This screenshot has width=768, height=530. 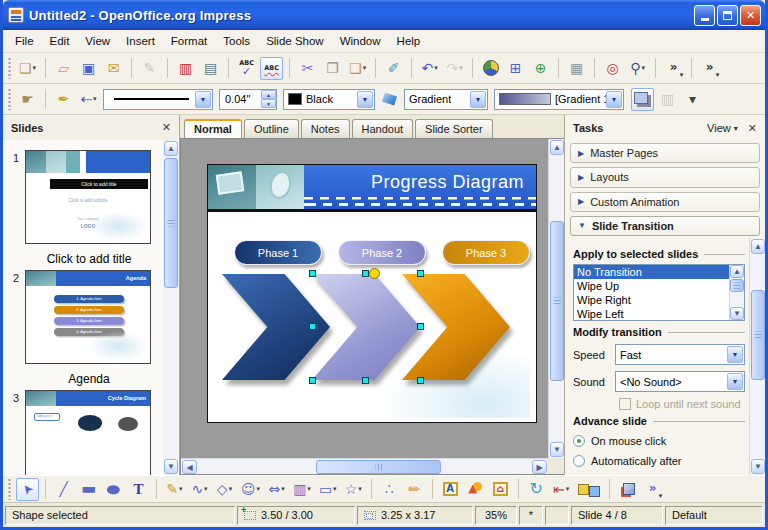 I want to click on slide-2-thumbnail: Agenda 1. Agenda Item2. Agenda Item3. Ag…, so click(x=88, y=317).